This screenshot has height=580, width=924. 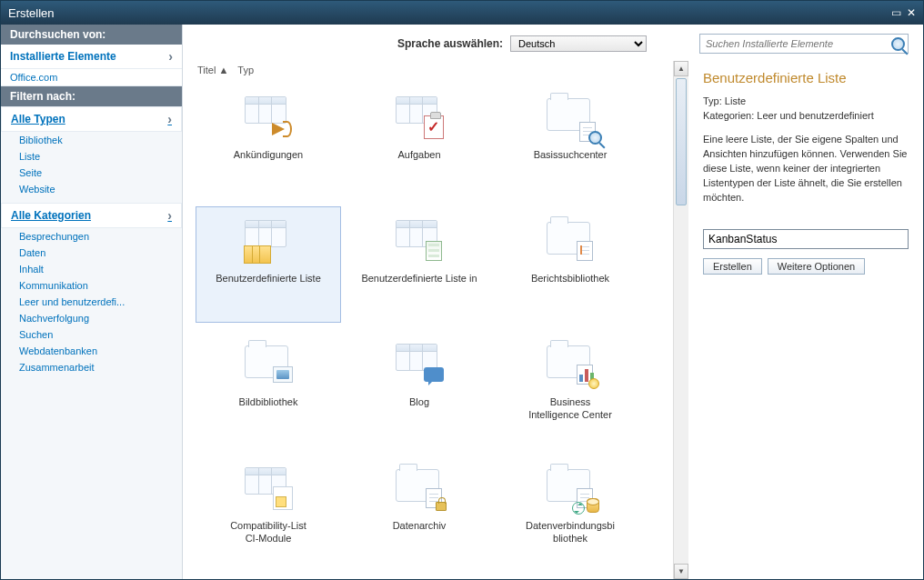 I want to click on more-options-button: Weitere Optionen, so click(x=817, y=266).